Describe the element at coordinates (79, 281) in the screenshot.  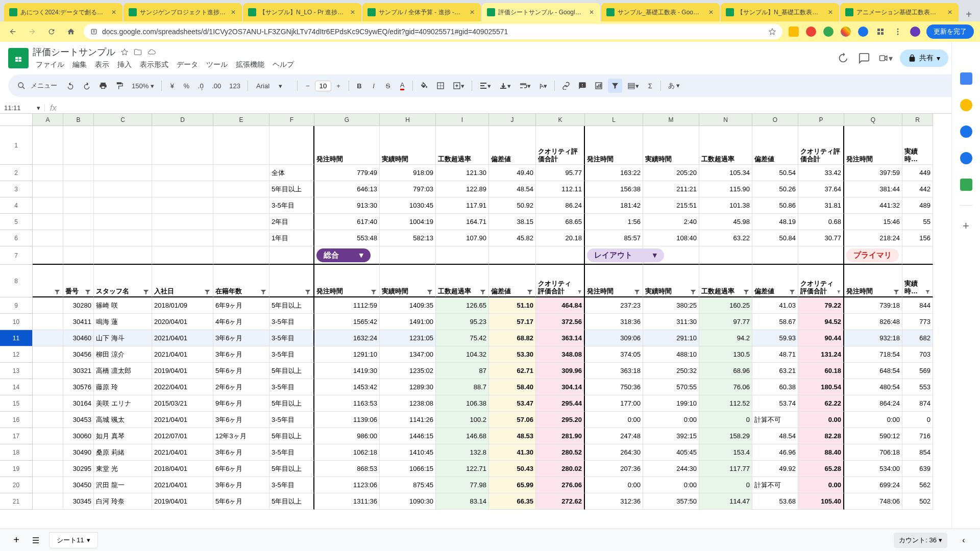
I see `cell: 番号` at that location.